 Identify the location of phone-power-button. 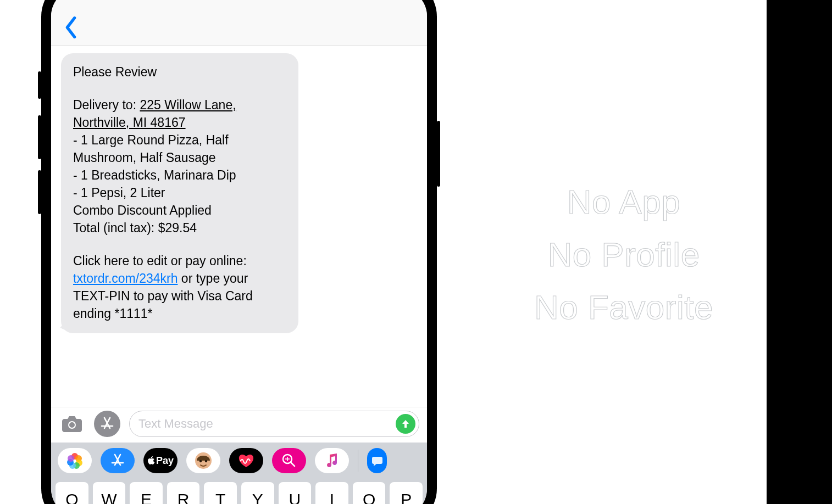
(439, 154).